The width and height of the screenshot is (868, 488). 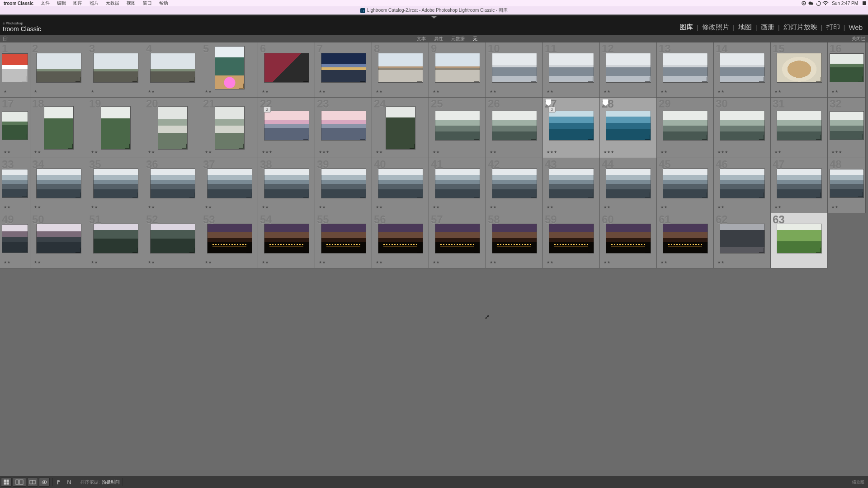 I want to click on thumbnail-cell: 2★, so click(x=59, y=70).